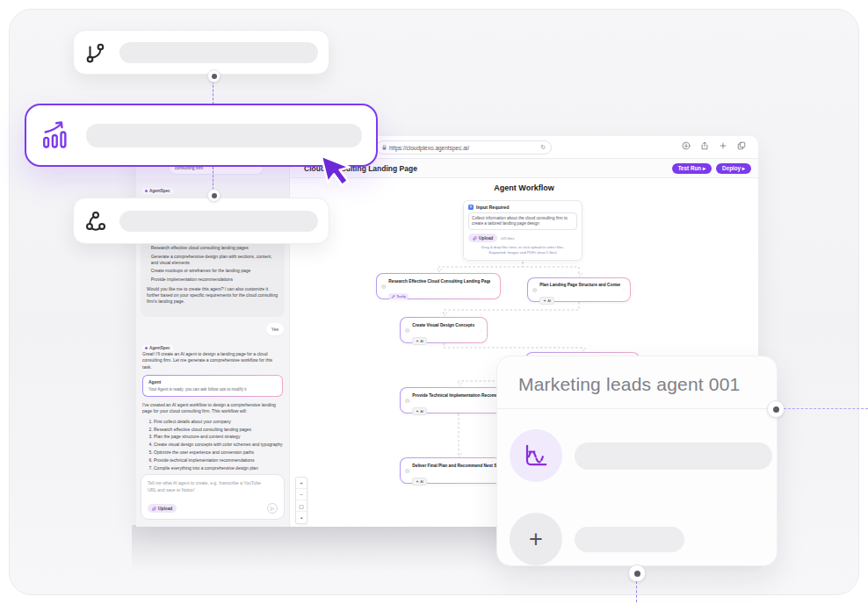 The width and height of the screenshot is (868, 604). I want to click on agent-ready-card: Agent Your Agent is ready, you can ask f…, so click(213, 386).